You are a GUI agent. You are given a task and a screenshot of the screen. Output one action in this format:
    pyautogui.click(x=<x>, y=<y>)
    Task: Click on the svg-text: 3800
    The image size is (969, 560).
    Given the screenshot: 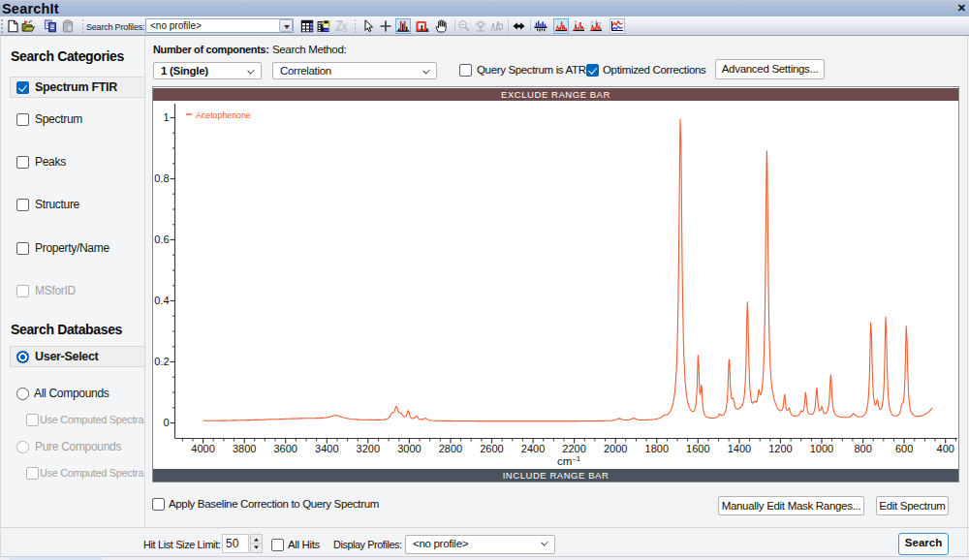 What is the action you would take?
    pyautogui.click(x=244, y=449)
    